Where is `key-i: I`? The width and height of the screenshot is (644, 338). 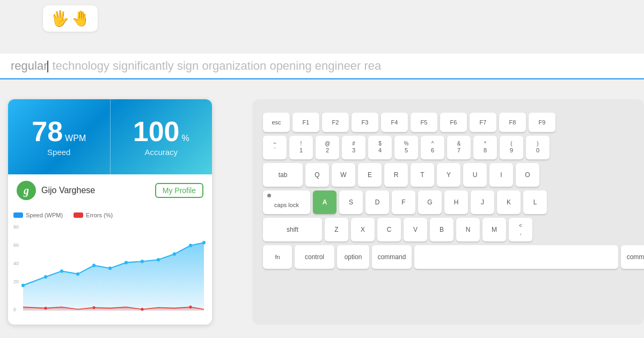 key-i: I is located at coordinates (501, 175).